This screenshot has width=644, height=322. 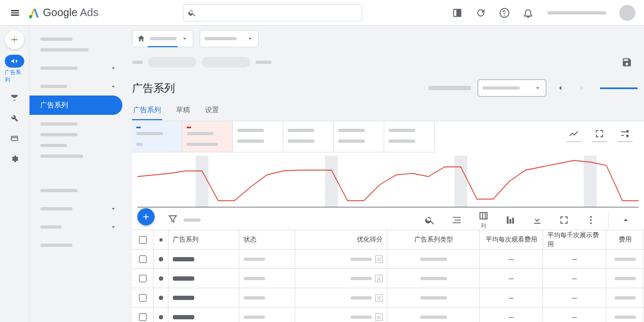 I want to click on rail-goals, so click(x=14, y=98).